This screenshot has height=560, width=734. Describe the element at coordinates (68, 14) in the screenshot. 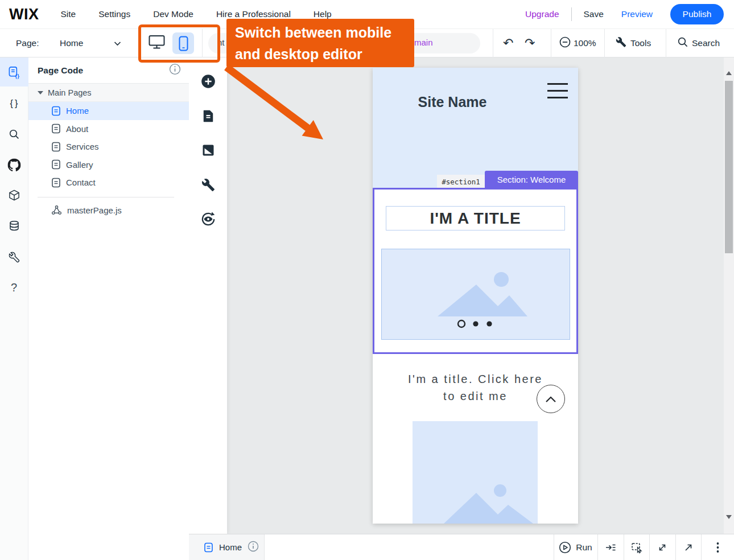

I see `menu-site: Site` at that location.